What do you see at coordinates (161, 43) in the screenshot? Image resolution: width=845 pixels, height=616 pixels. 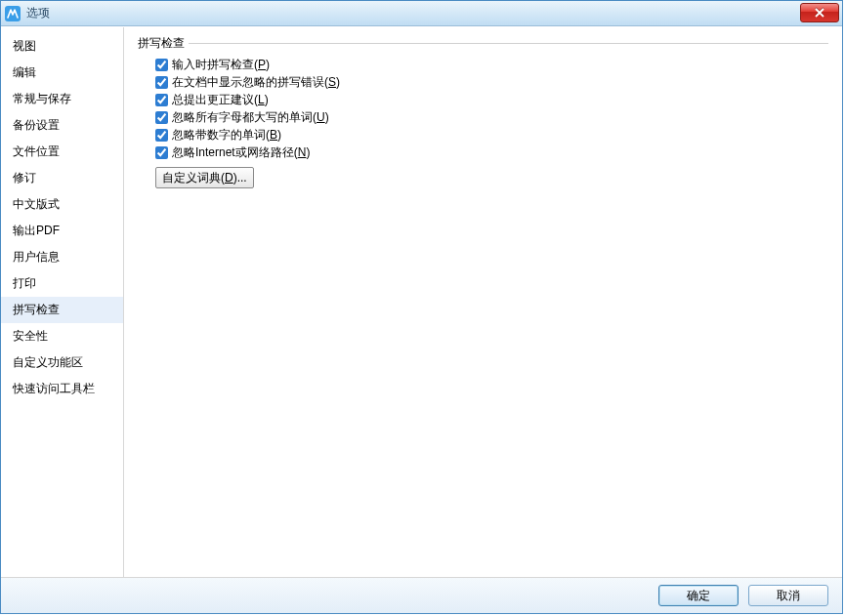 I see `group-title: 拼写检查` at bounding box center [161, 43].